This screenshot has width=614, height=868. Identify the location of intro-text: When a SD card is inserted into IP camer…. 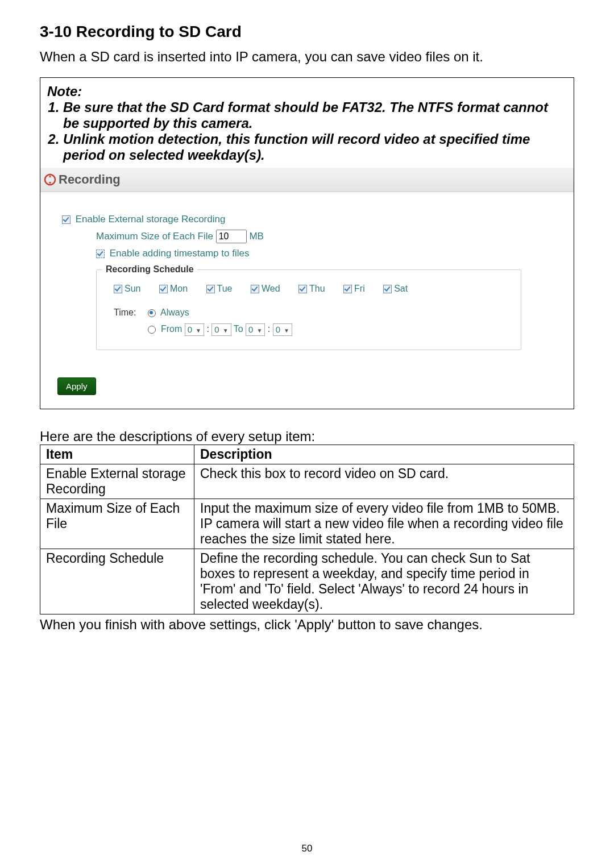
(307, 57).